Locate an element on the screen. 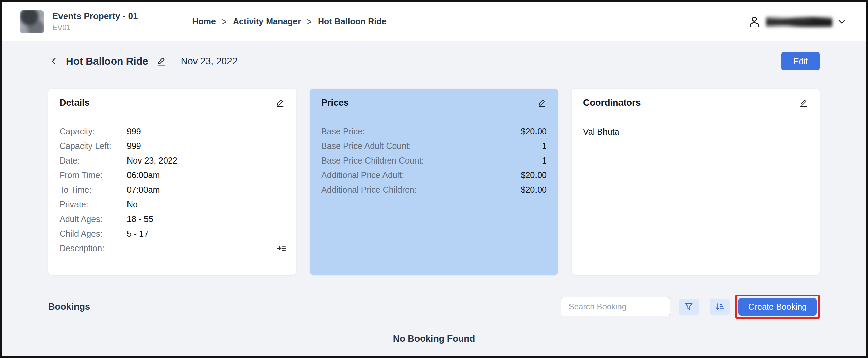 This screenshot has height=358, width=868. details-card-title: Details is located at coordinates (75, 103).